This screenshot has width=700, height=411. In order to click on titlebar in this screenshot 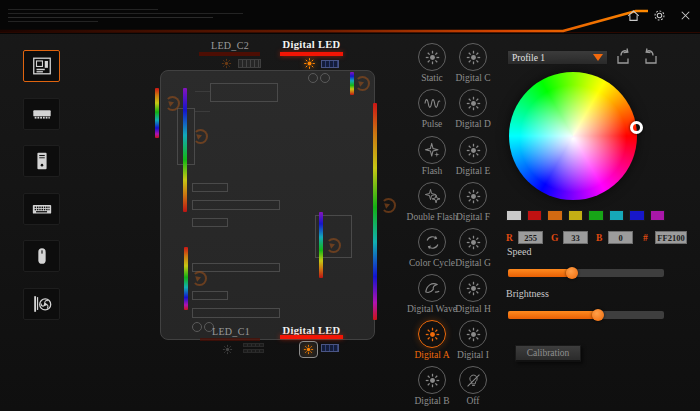, I will do `click(350, 17)`.